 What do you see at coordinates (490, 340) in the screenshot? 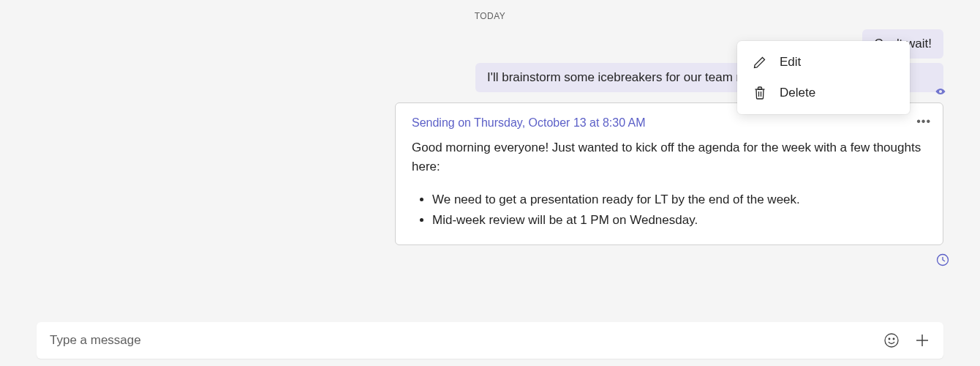
I see `message-compose-box: Type a message` at bounding box center [490, 340].